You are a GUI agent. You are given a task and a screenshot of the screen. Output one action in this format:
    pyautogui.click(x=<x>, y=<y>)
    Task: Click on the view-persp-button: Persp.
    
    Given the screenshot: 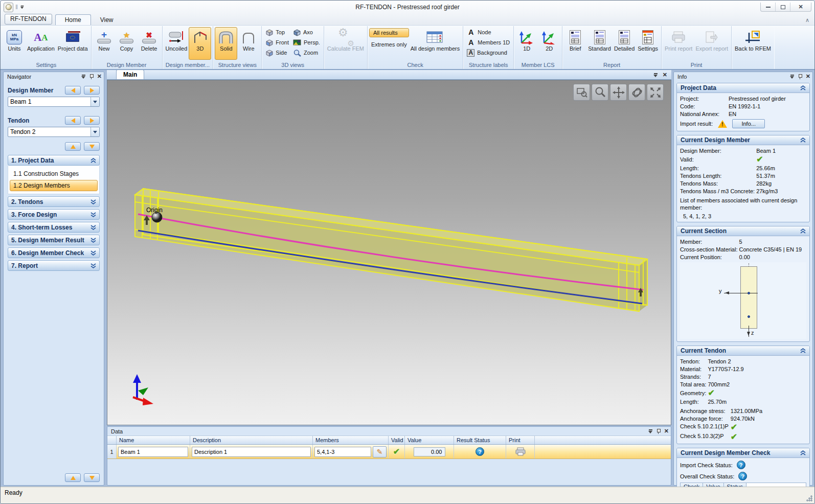 What is the action you would take?
    pyautogui.click(x=307, y=42)
    